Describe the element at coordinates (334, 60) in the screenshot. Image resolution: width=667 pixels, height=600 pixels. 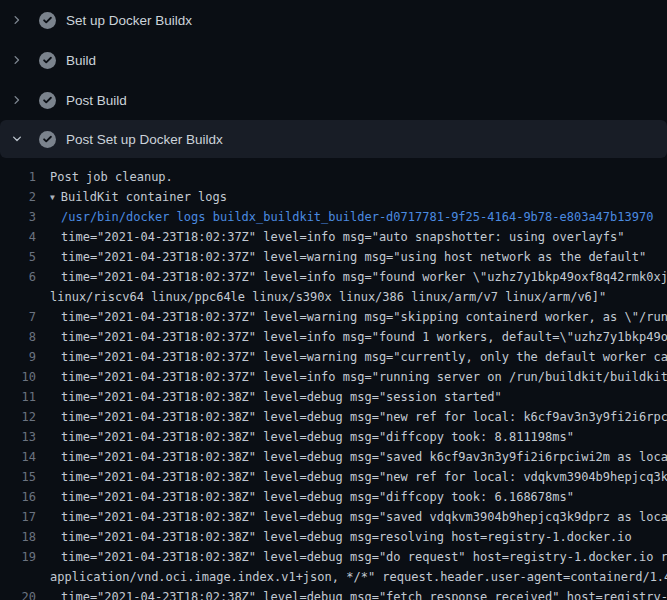
I see `step-row-build: Build` at that location.